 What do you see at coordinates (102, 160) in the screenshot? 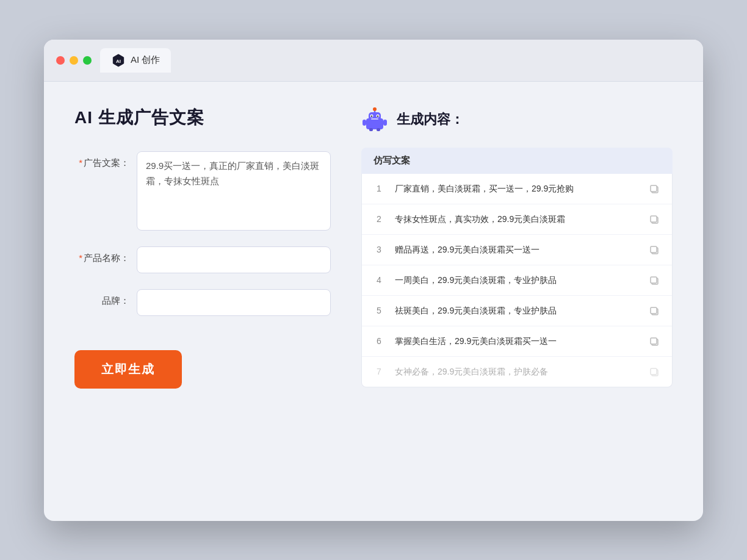
I see `ad-copy-label: *广告文案：` at bounding box center [102, 160].